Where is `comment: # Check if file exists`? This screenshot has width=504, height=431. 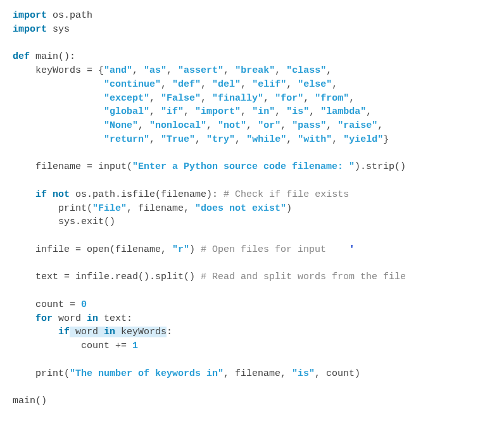
comment: # Check if file exists is located at coordinates (286, 195).